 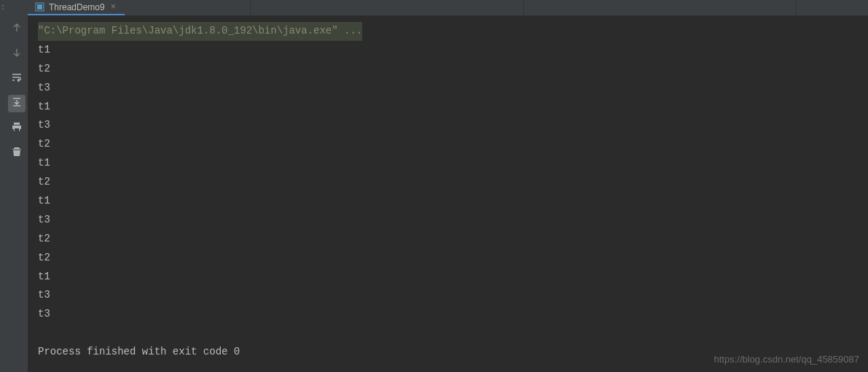 I want to click on tab-close-button: ×, so click(x=114, y=7).